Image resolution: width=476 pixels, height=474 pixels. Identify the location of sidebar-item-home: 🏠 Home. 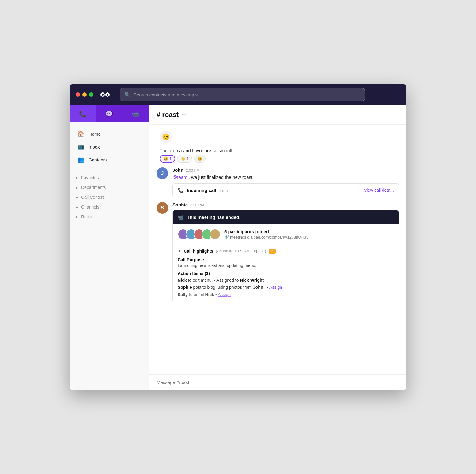
(109, 134).